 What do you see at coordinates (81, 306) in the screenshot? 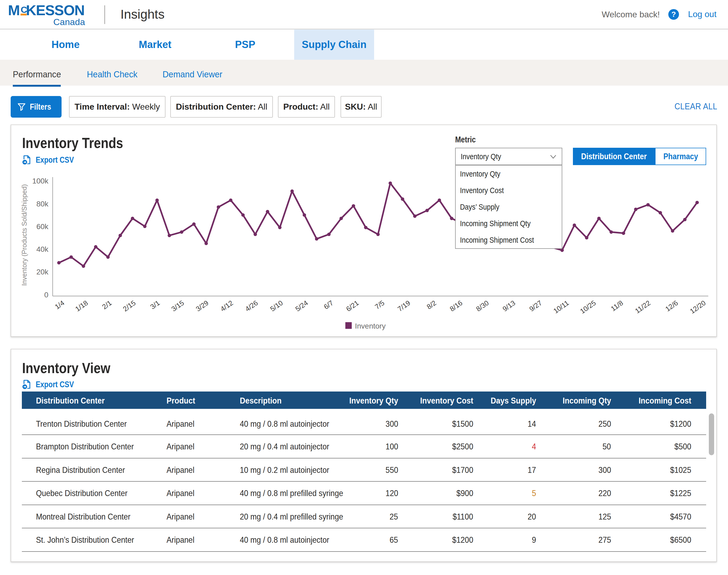
I see `svg-text: 1/18` at bounding box center [81, 306].